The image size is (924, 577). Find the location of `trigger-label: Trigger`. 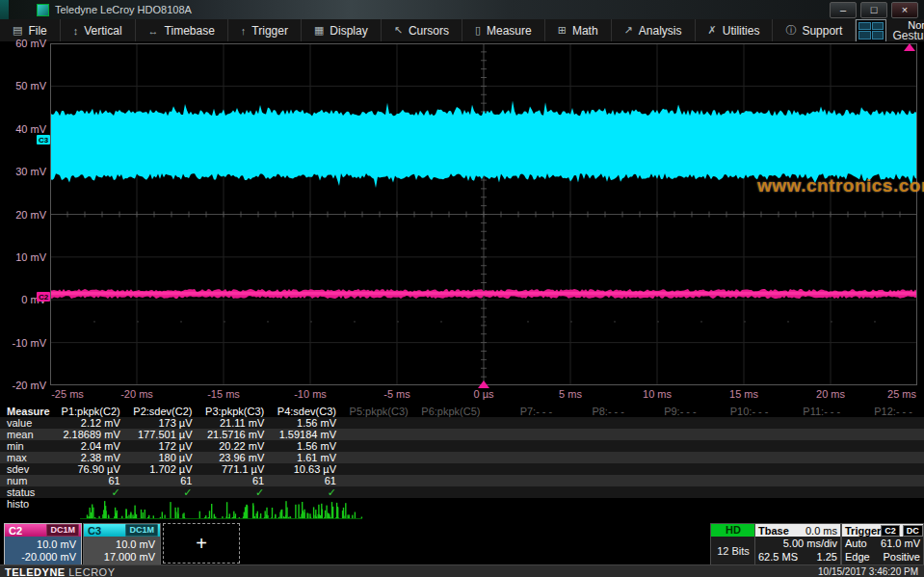

trigger-label: Trigger is located at coordinates (863, 531).